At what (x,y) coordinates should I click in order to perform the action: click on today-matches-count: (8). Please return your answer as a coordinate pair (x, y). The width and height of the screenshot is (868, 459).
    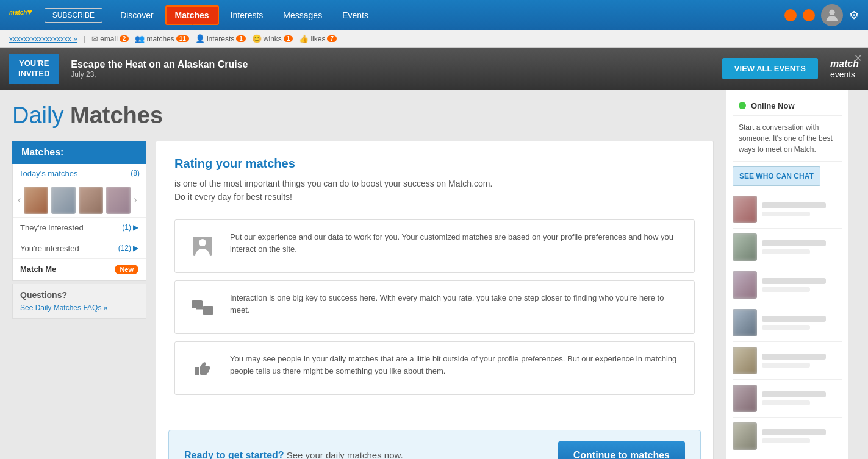
    Looking at the image, I should click on (135, 173).